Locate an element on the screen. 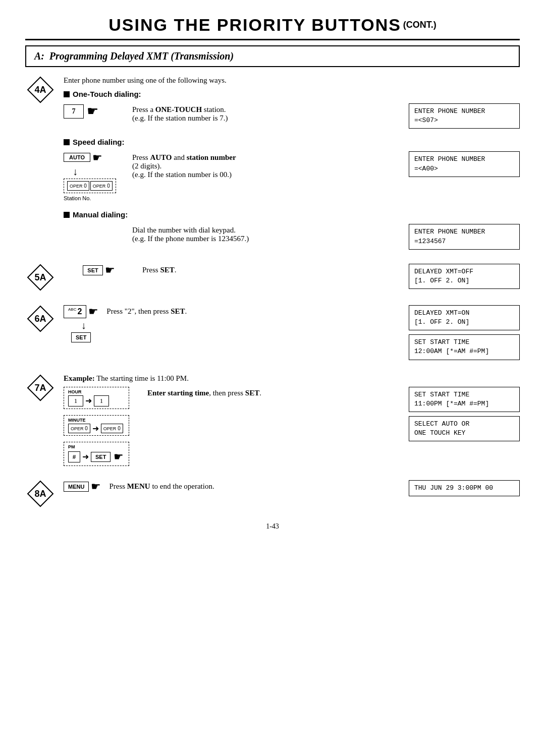  step-7a-body: Example: The starting time is 11:00 PM. … is located at coordinates (292, 420).